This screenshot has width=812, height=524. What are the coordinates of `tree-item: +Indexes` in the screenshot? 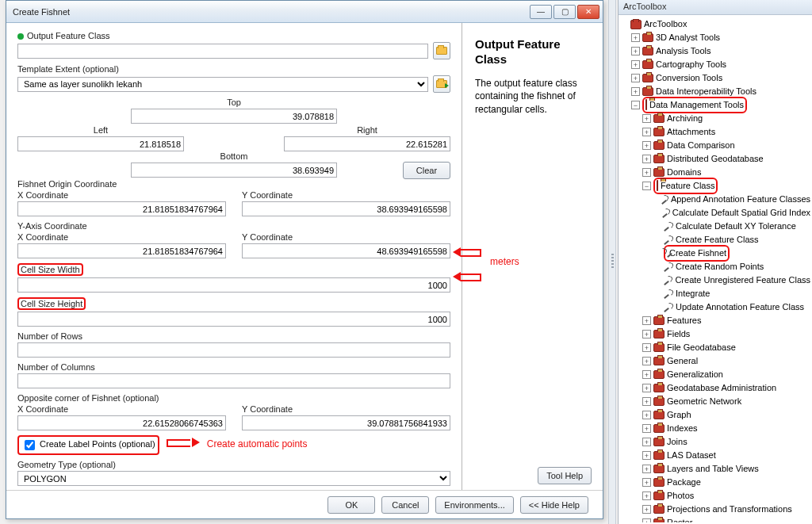 It's located at (715, 428).